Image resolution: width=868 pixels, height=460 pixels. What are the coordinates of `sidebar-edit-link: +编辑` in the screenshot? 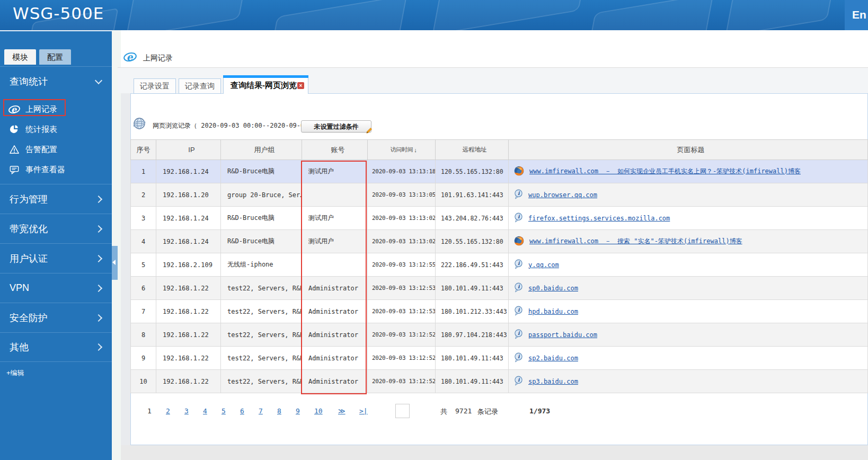 It's located at (15, 373).